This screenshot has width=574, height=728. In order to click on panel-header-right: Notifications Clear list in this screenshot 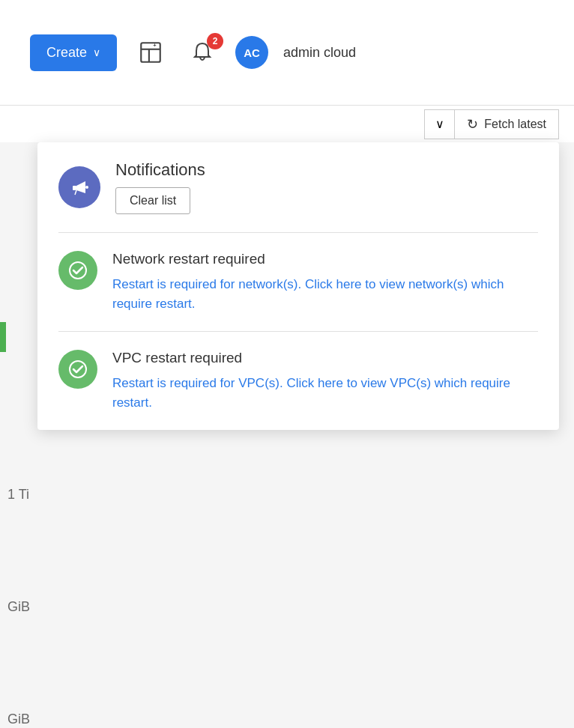, I will do `click(160, 187)`.